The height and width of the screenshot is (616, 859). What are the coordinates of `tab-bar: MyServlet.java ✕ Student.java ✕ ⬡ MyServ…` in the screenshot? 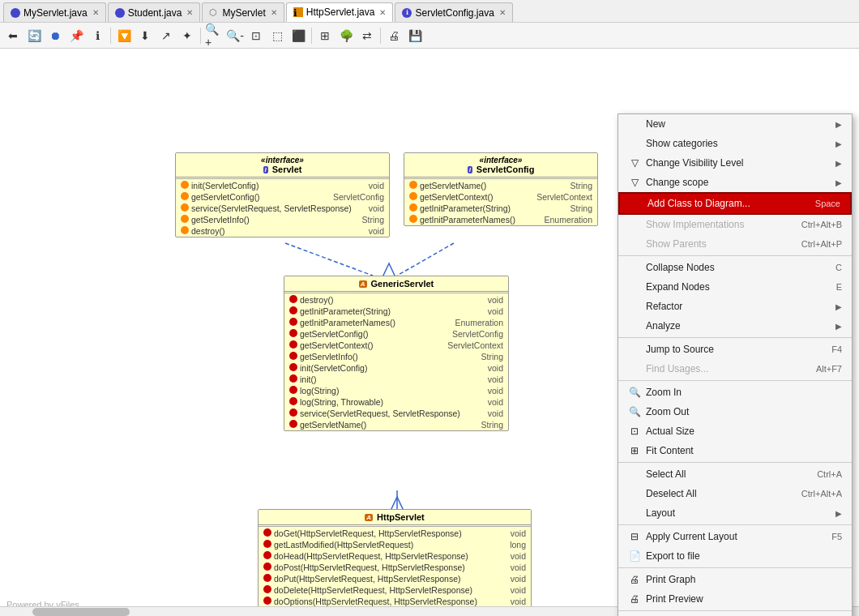 It's located at (430, 11).